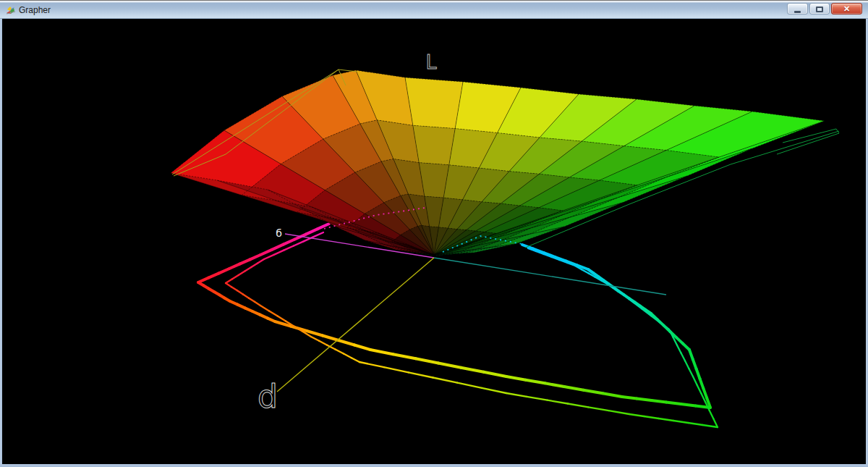  What do you see at coordinates (268, 397) in the screenshot?
I see `a-axis-label: d` at bounding box center [268, 397].